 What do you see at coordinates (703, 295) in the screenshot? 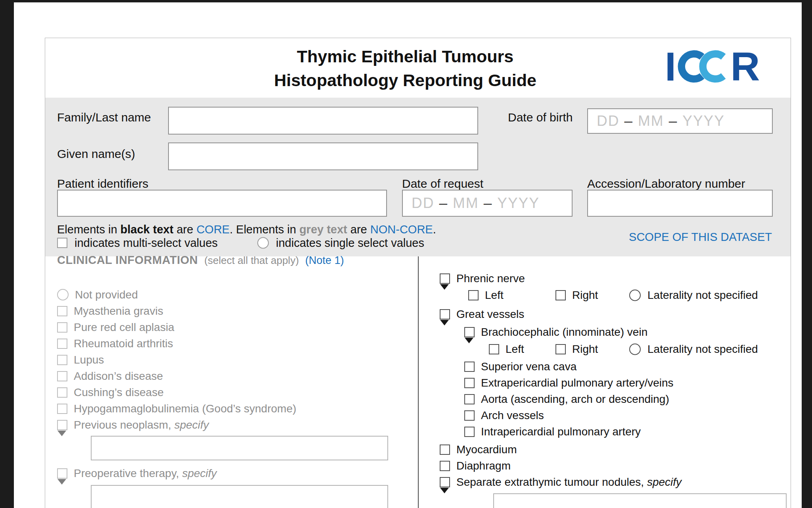
I see `laterality-not-specified-label: Laterality not specified` at bounding box center [703, 295].